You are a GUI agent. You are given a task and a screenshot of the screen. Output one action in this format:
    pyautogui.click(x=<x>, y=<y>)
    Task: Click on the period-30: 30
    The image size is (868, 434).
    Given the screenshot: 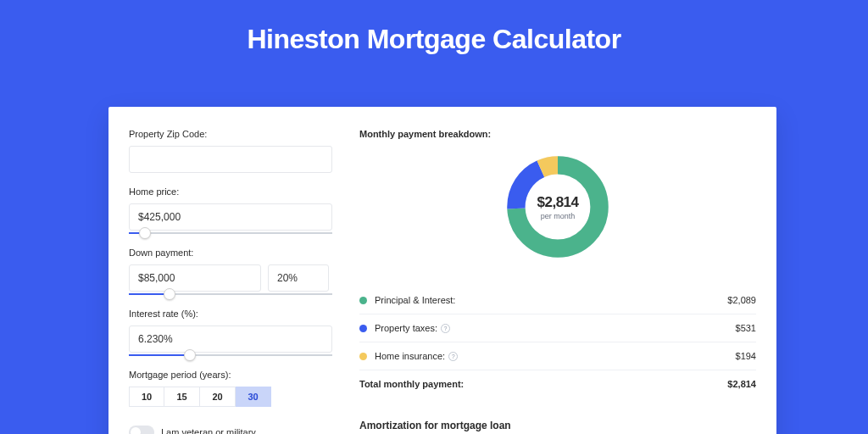 What is the action you would take?
    pyautogui.click(x=253, y=397)
    